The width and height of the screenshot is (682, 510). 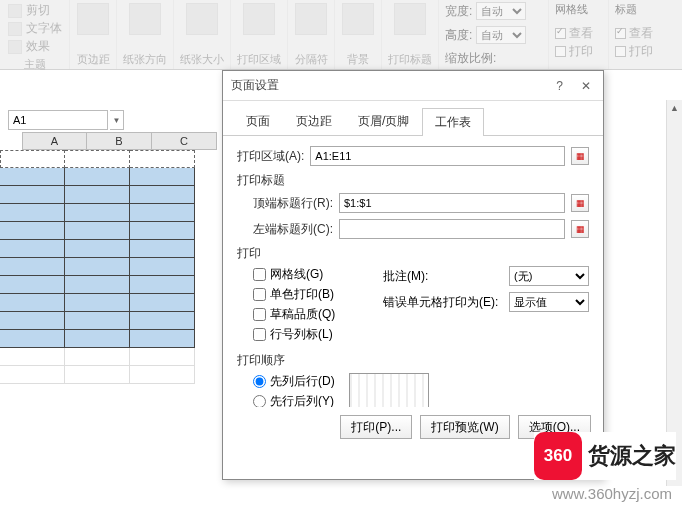 What do you see at coordinates (258, 121) in the screenshot?
I see `tab-page: 页面` at bounding box center [258, 121].